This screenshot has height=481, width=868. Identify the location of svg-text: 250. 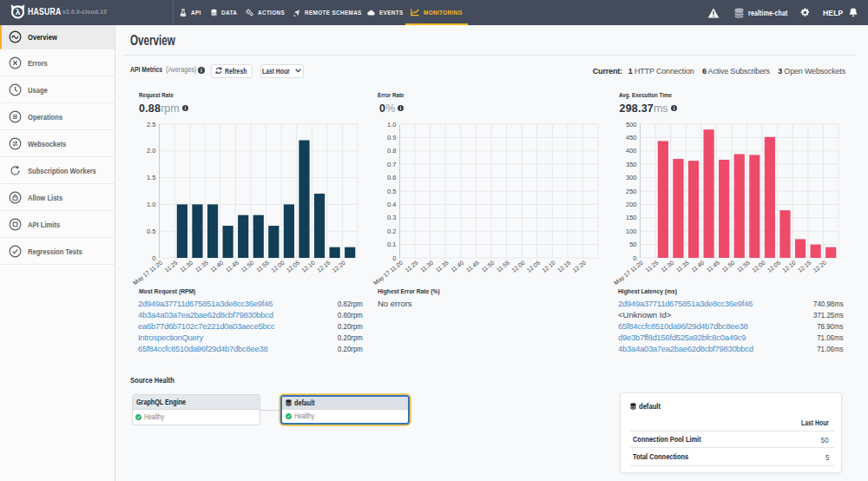
(632, 191).